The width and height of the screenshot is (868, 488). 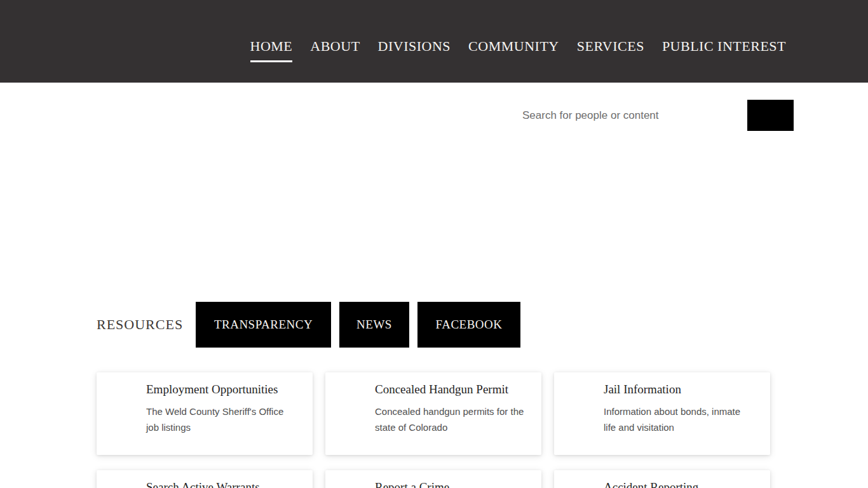 I want to click on nav-item-public-interest: PUBLIC INTEREST, so click(x=724, y=50).